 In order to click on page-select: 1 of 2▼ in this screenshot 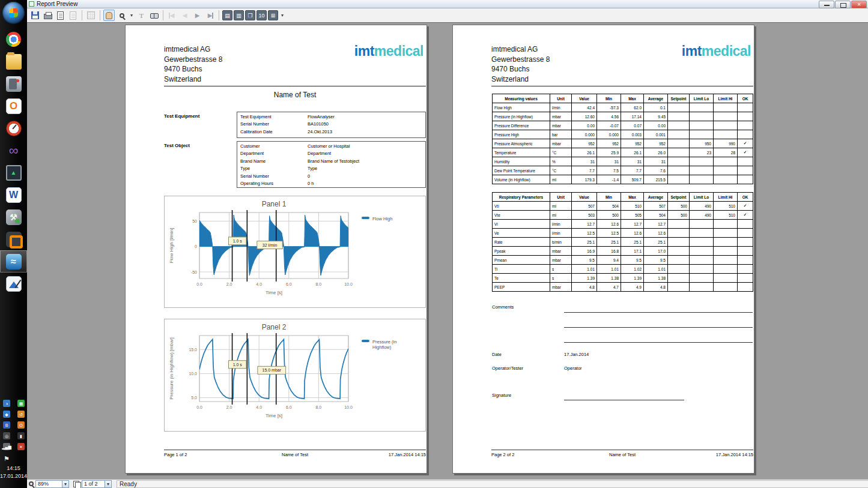, I will do `click(97, 484)`.